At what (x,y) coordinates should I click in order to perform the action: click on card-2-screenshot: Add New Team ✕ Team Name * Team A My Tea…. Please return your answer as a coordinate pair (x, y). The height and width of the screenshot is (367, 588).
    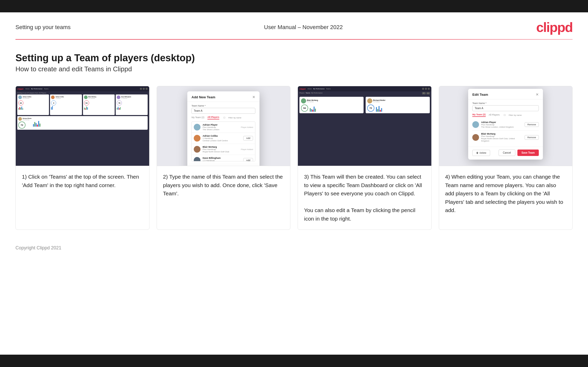
    Looking at the image, I should click on (224, 126).